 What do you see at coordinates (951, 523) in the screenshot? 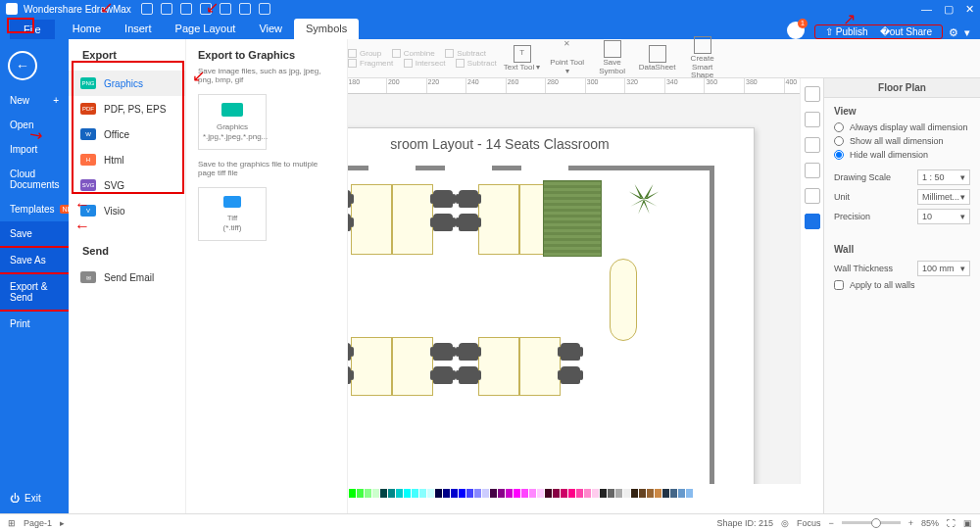
I see `fit-page-icon: ⛶` at bounding box center [951, 523].